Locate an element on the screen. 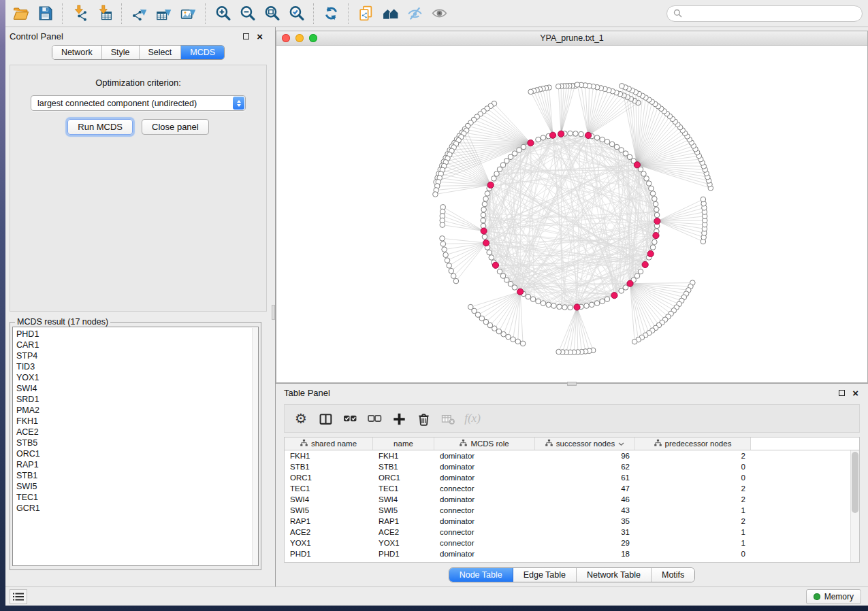  mcds-tab-content: Optimization criterion: largest connecte… is located at coordinates (138, 188).